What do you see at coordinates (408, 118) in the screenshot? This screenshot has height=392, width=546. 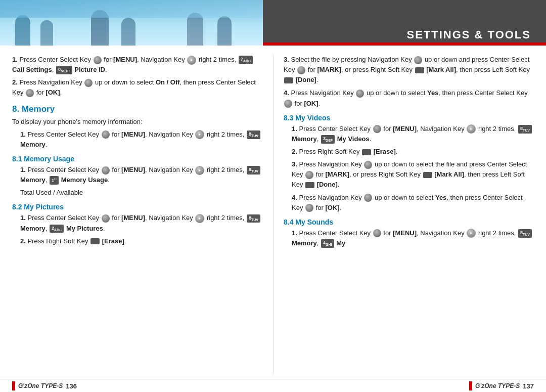 I see `sub-8-3: 8.3 My Videos` at bounding box center [408, 118].